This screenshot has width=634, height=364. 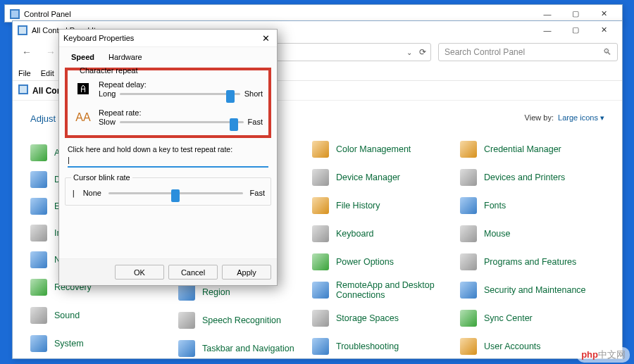 I want to click on search-icon: 🔍︎, so click(x=607, y=52).